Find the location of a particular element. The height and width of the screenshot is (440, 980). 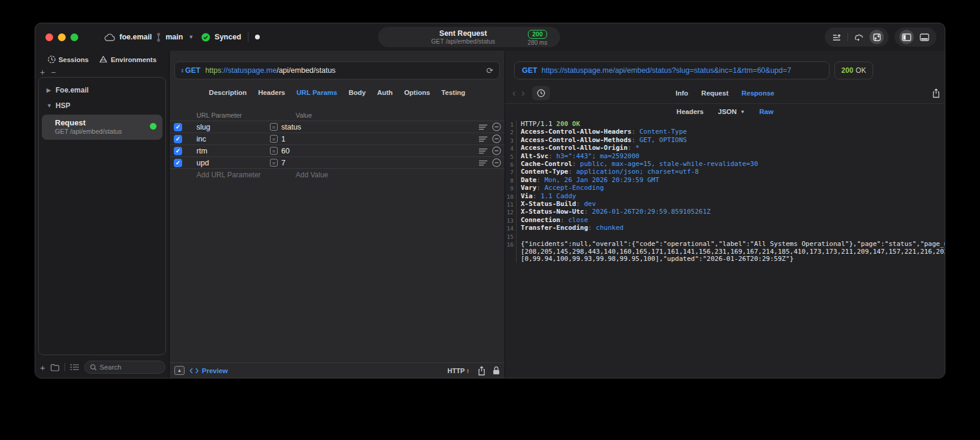

add-url-parameter-field: Add URL Parameter is located at coordinates (246, 175).